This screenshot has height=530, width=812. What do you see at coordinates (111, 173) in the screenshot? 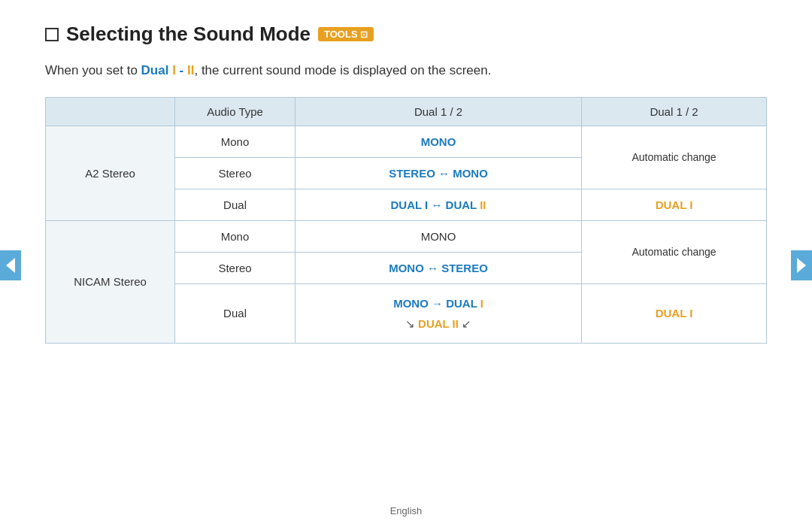
I see `group-a2stereo: A2 Stereo` at bounding box center [111, 173].